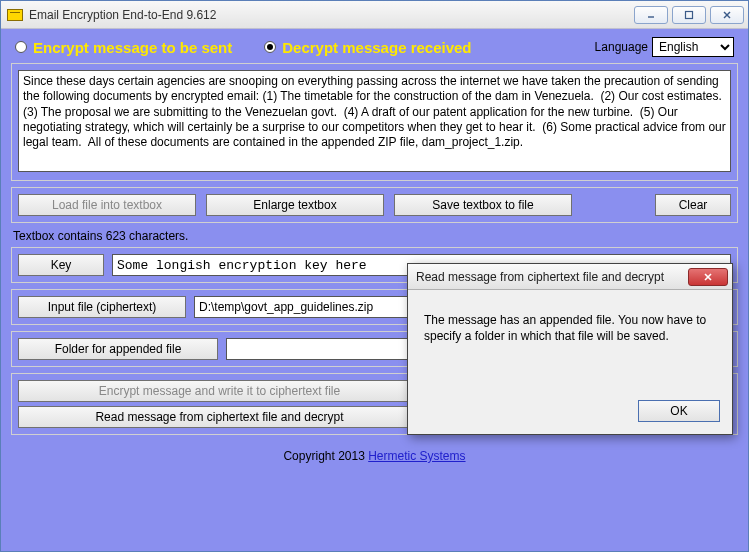  What do you see at coordinates (483, 205) in the screenshot?
I see `save-textbox-button: Save textbox to file` at bounding box center [483, 205].